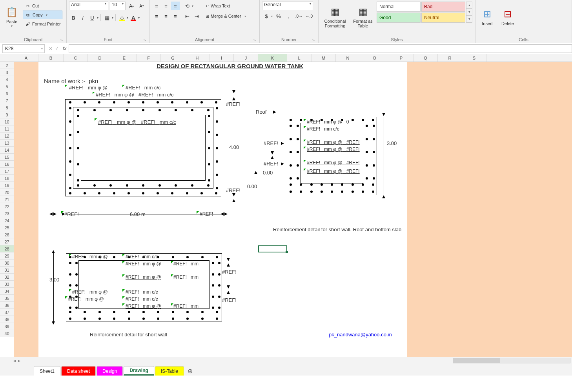 The width and height of the screenshot is (572, 392). What do you see at coordinates (443, 18) in the screenshot?
I see `style-neutral: Neutral` at bounding box center [443, 18].